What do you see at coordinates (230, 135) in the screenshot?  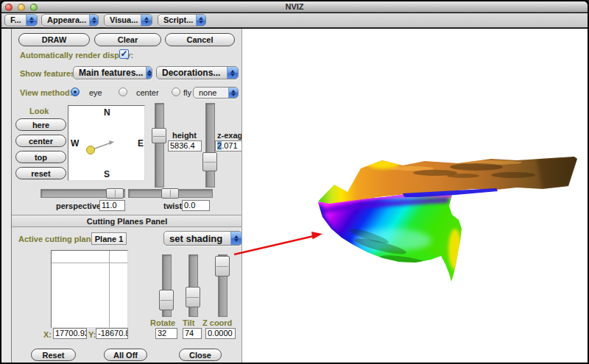 I see `z-exag-label: z-exag` at bounding box center [230, 135].